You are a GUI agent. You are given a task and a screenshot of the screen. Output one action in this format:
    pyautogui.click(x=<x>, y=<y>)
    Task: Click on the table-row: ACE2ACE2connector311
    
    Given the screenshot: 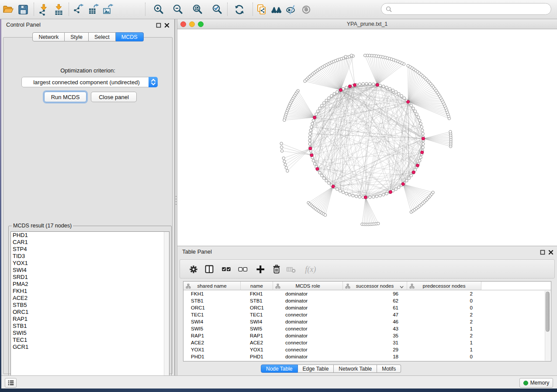 What is the action you would take?
    pyautogui.click(x=364, y=343)
    